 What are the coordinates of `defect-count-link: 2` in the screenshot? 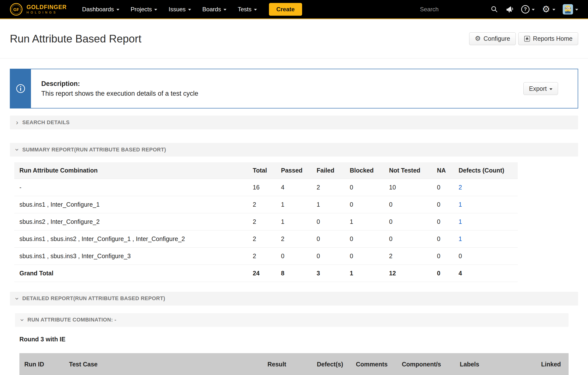 It's located at (460, 187).